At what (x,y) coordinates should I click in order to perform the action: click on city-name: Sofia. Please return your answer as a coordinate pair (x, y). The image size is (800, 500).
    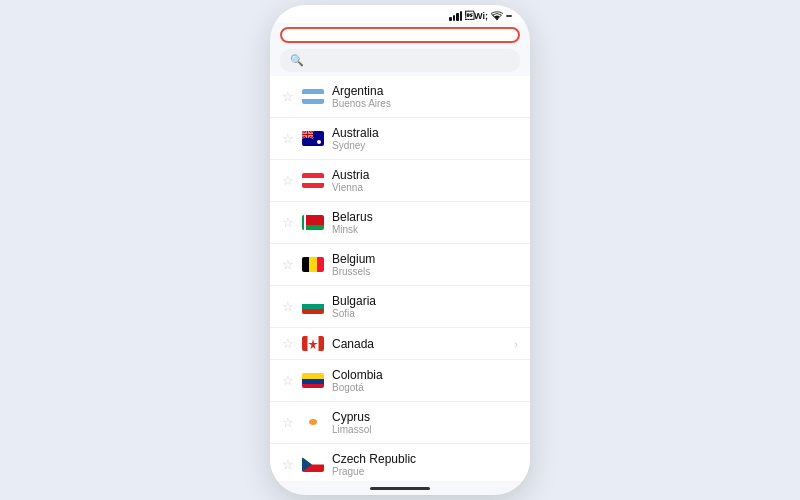
    Looking at the image, I should click on (425, 314).